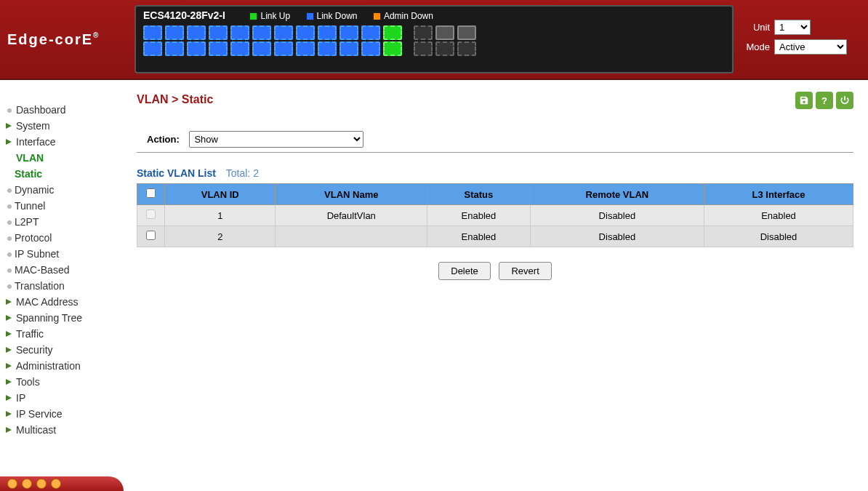 The image size is (868, 491). What do you see at coordinates (479, 195) in the screenshot?
I see `col-status: Status` at bounding box center [479, 195].